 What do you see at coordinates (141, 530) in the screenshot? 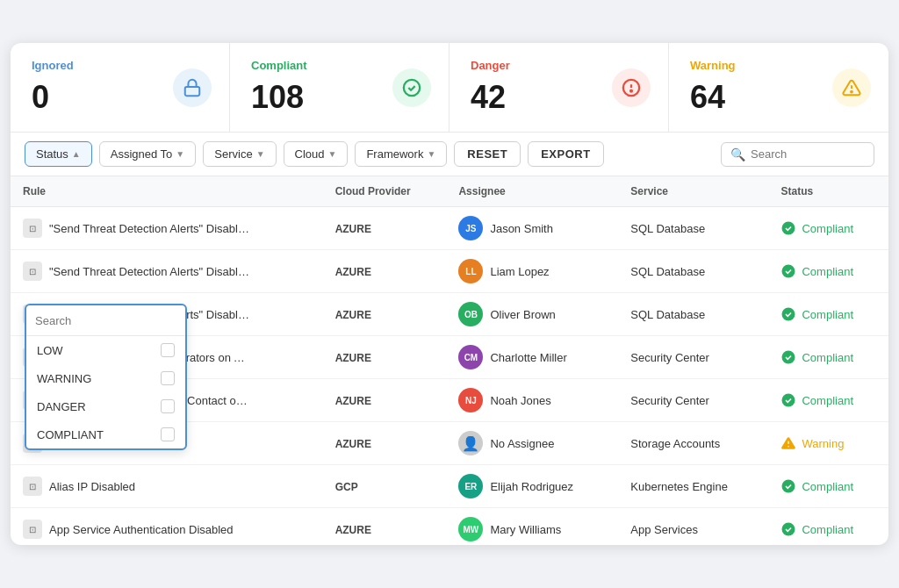
I see `rule-text: App Service Authentication Disabled` at bounding box center [141, 530].